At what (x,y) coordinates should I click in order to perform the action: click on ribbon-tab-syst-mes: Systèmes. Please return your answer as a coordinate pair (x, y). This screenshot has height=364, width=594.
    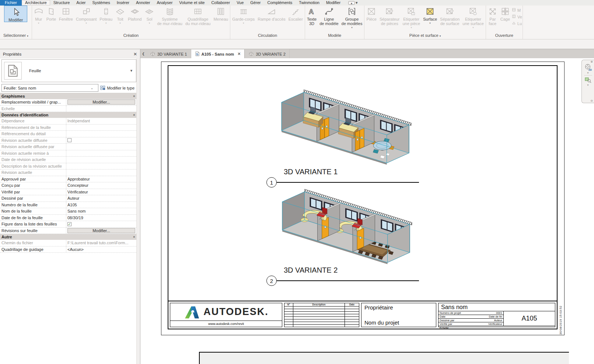
    Looking at the image, I should click on (101, 3).